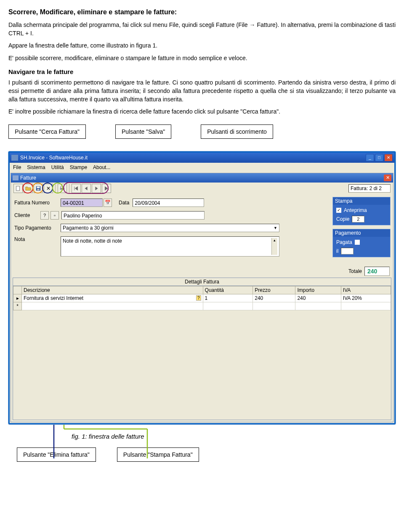 This screenshot has height=532, width=404. Describe the element at coordinates (202, 282) in the screenshot. I see `grid-title: Dettagli Fattura` at that location.